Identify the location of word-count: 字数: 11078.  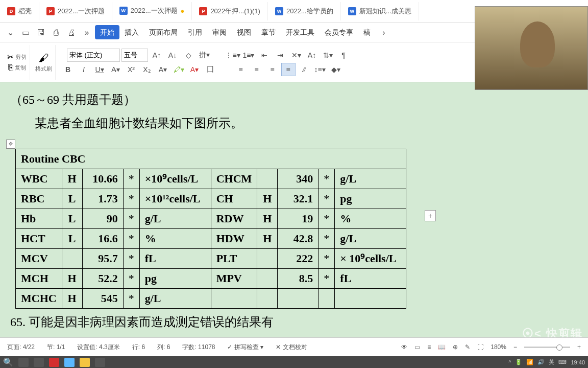
(199, 348).